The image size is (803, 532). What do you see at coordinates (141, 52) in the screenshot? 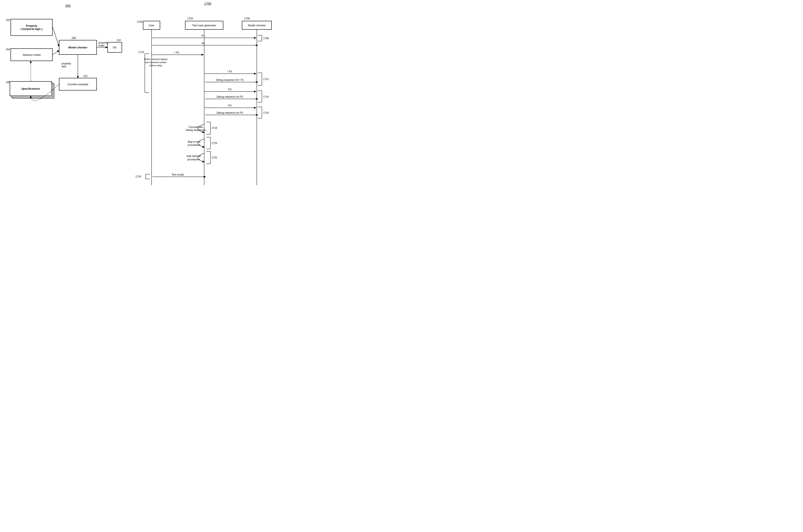
I see `svg-text: 1710` at bounding box center [141, 52].